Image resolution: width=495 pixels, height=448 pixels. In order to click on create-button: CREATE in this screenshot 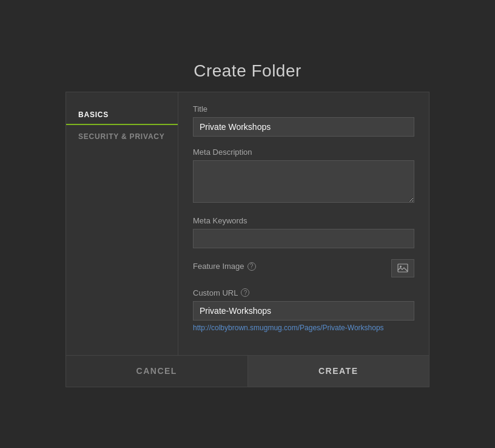, I will do `click(338, 372)`.